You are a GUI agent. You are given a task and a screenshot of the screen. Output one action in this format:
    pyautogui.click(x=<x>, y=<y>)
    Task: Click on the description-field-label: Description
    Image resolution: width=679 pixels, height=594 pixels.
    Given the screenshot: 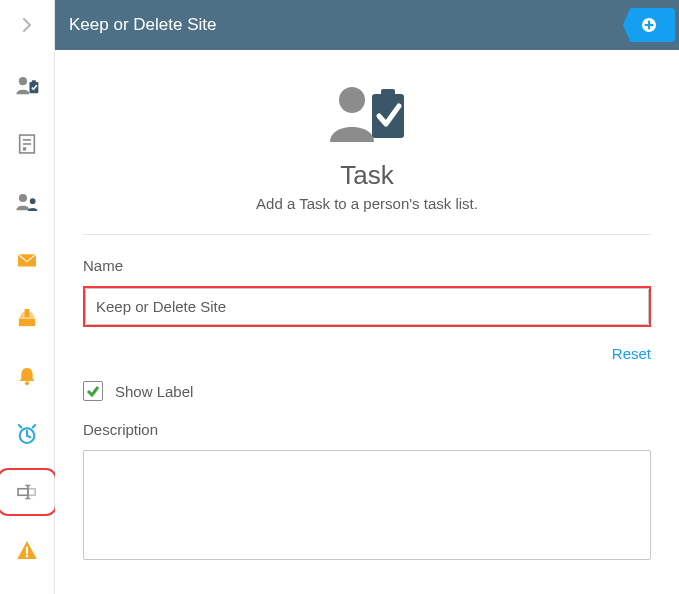 What is the action you would take?
    pyautogui.click(x=367, y=430)
    